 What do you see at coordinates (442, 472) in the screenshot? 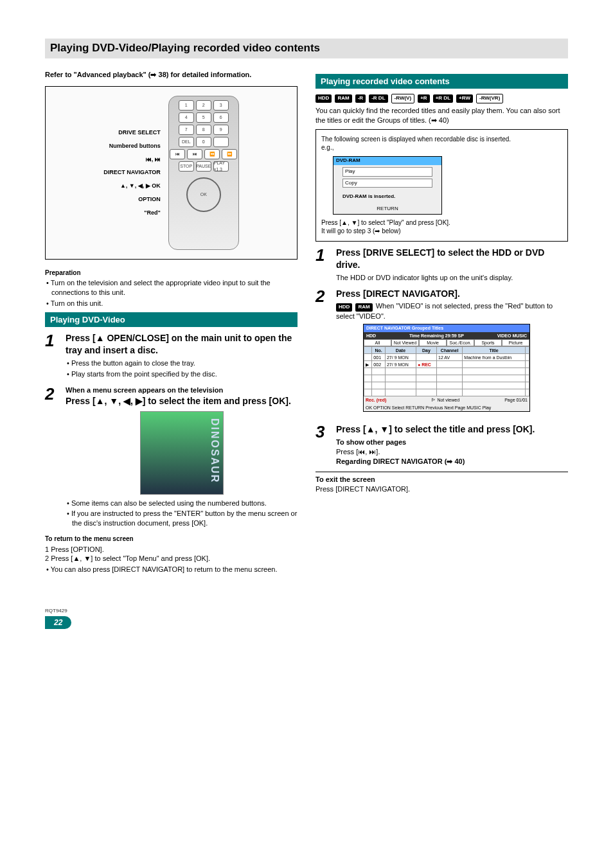
I see `exit-rule` at bounding box center [442, 472].